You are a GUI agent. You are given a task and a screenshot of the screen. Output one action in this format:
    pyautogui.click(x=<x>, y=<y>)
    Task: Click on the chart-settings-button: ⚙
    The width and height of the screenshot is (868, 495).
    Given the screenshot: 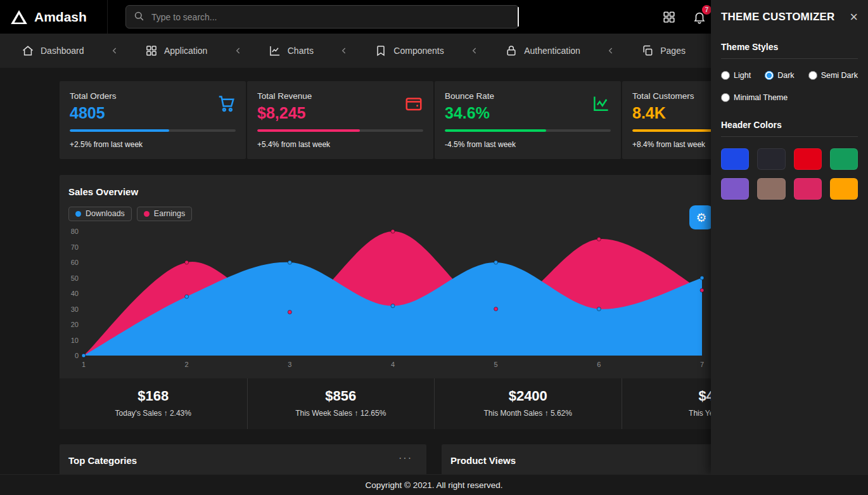 What is the action you would take?
    pyautogui.click(x=701, y=217)
    